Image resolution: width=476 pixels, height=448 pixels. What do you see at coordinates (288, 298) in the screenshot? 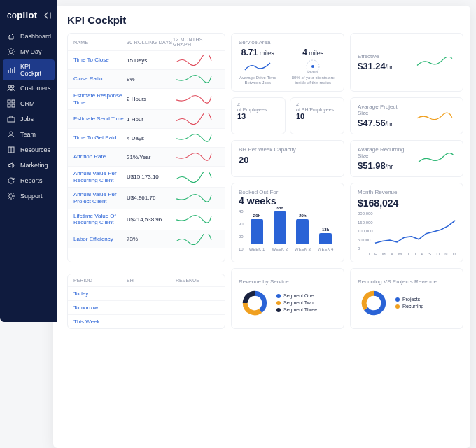
I see `revenue-by-service-card: Revenue by Service Segment OneSegment Tw…` at bounding box center [288, 298].